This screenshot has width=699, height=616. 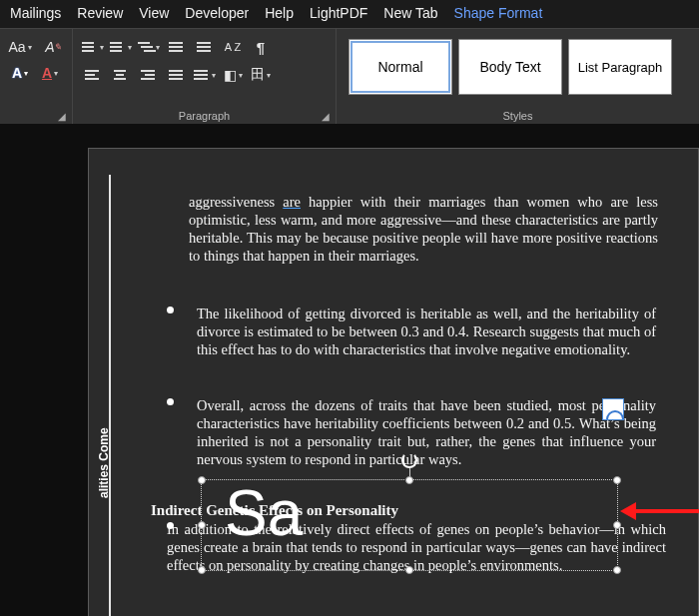 What do you see at coordinates (620, 67) in the screenshot?
I see `style-list-paragraph: List Paragraph` at bounding box center [620, 67].